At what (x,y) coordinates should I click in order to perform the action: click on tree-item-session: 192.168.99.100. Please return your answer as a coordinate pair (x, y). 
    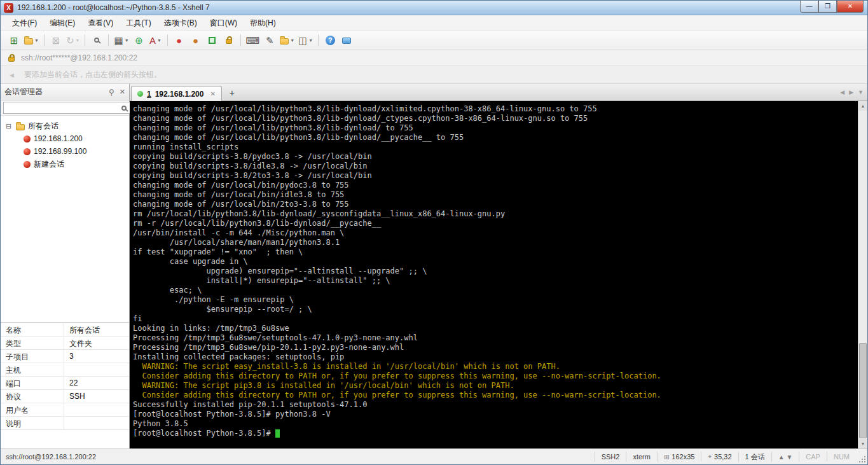
    Looking at the image, I should click on (65, 151).